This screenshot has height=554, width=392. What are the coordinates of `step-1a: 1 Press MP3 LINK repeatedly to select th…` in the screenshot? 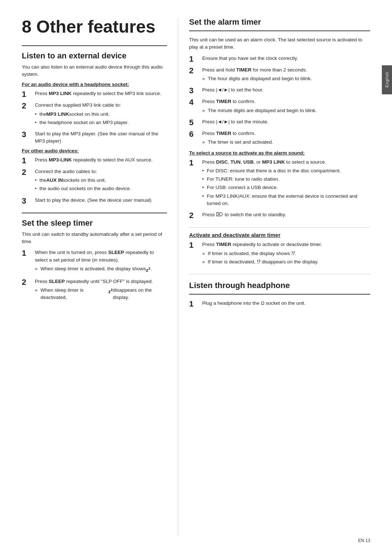 It's located at (94, 94).